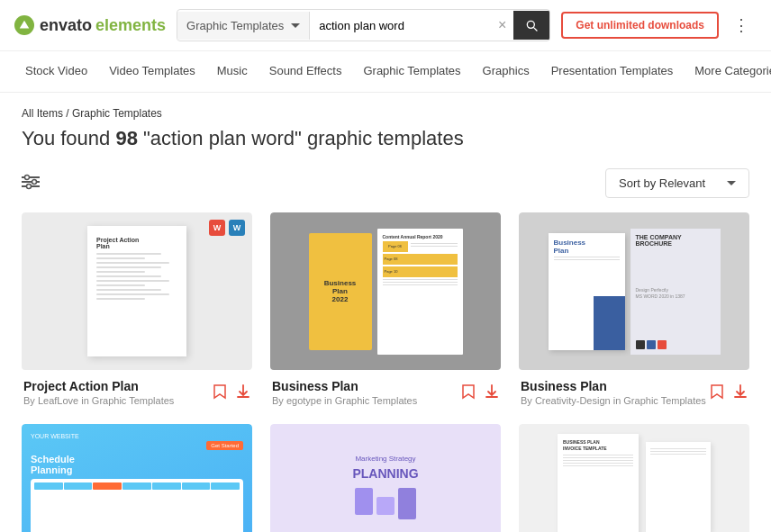 The image size is (771, 532). I want to click on card-6: BUSINESS PLANINVOICE TEMPLATE, so click(634, 478).